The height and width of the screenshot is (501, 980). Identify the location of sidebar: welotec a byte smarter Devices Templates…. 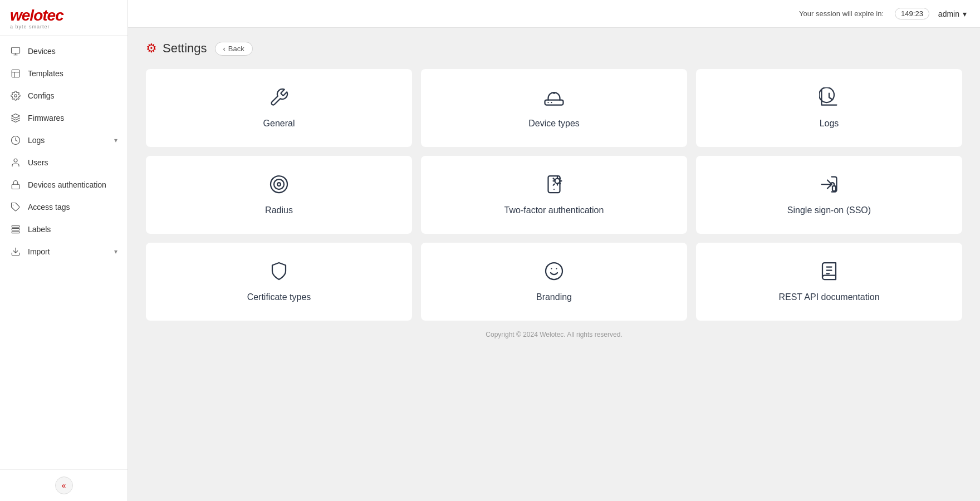
(64, 250).